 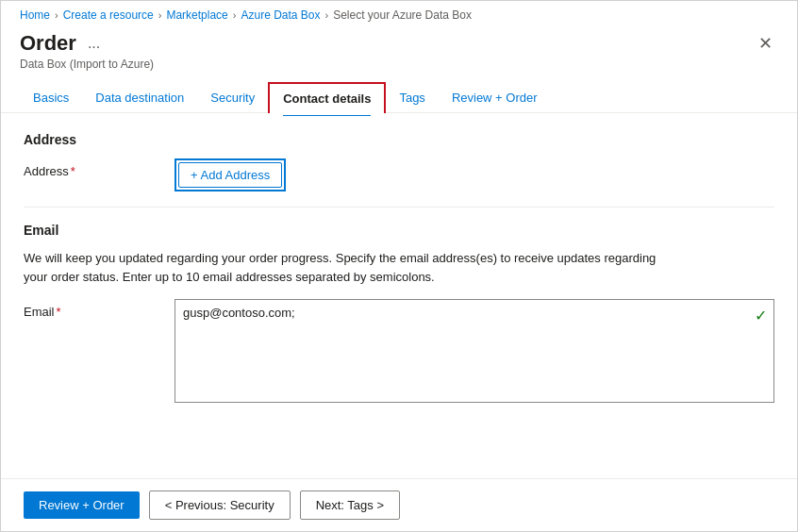 What do you see at coordinates (350, 506) in the screenshot?
I see `next-button: Next: Tags >` at bounding box center [350, 506].